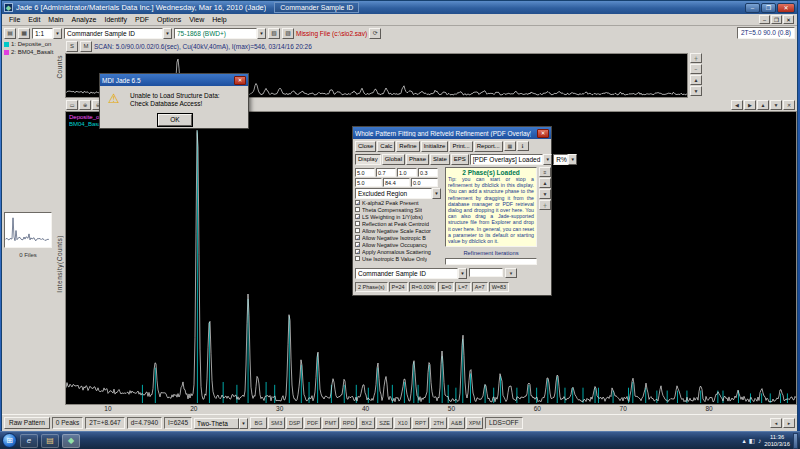  What do you see at coordinates (510, 146) in the screenshot?
I see `grid-view-button: ▦` at bounding box center [510, 146].